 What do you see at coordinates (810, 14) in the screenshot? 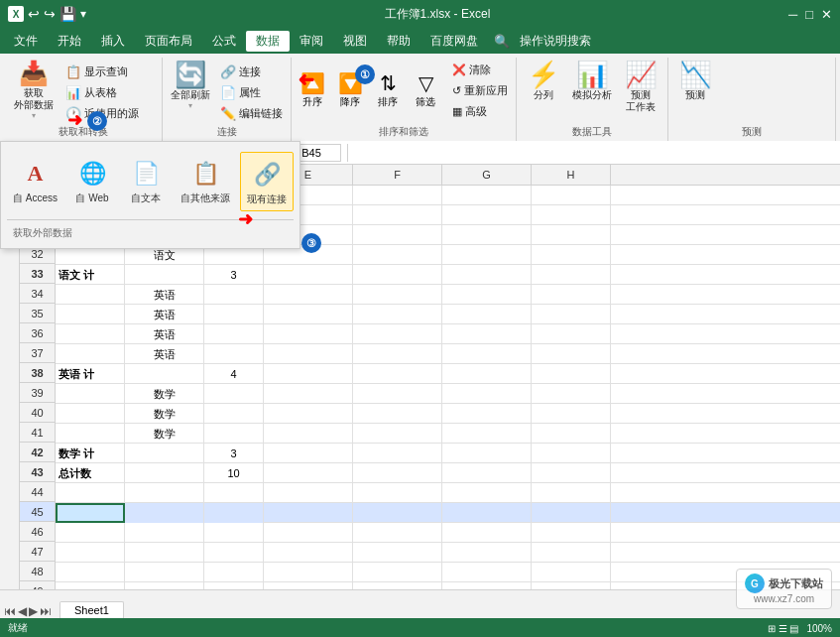
I see `window-controls: ─ □ ✕` at bounding box center [810, 14].